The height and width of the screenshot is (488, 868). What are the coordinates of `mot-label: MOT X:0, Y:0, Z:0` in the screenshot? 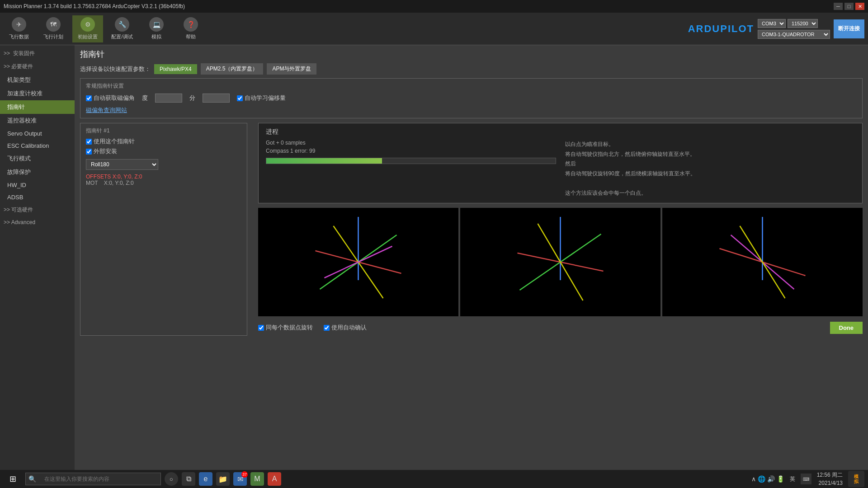 It's located at (164, 183).